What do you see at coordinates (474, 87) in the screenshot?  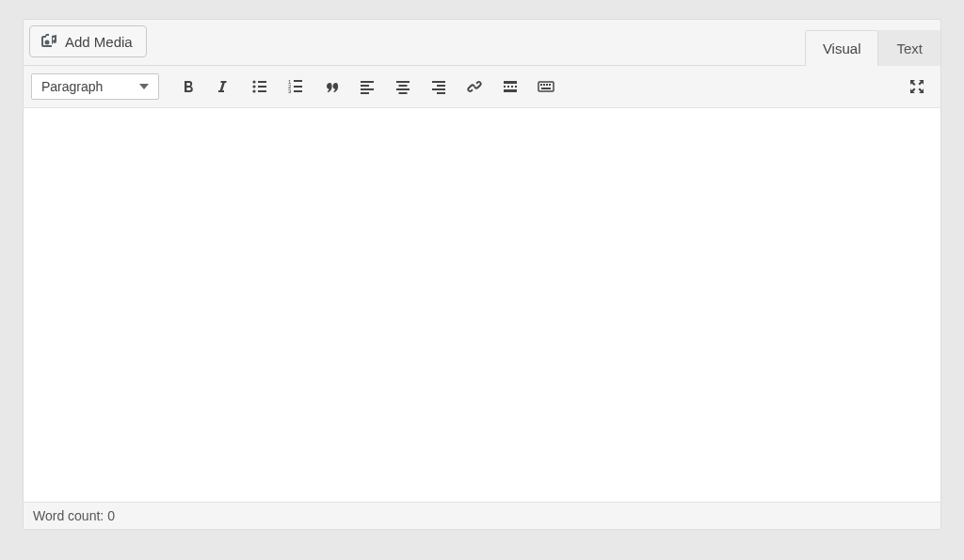 I see `link-button` at bounding box center [474, 87].